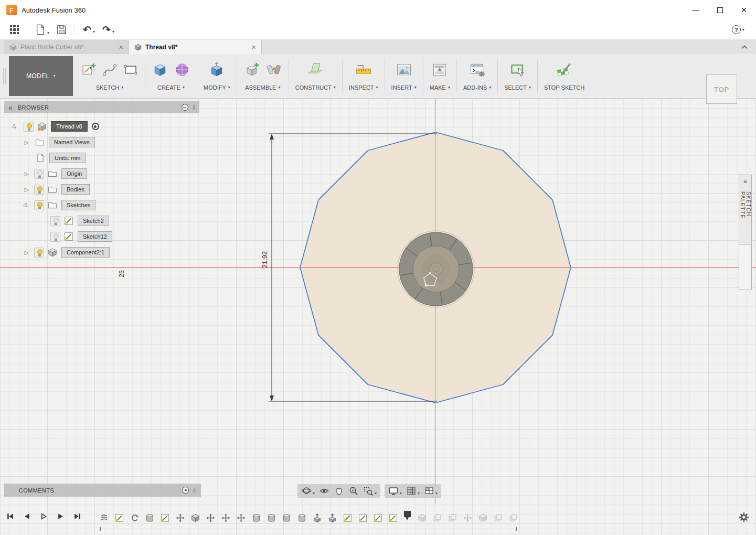 The height and width of the screenshot is (535, 756). I want to click on activate-component-radio, so click(95, 126).